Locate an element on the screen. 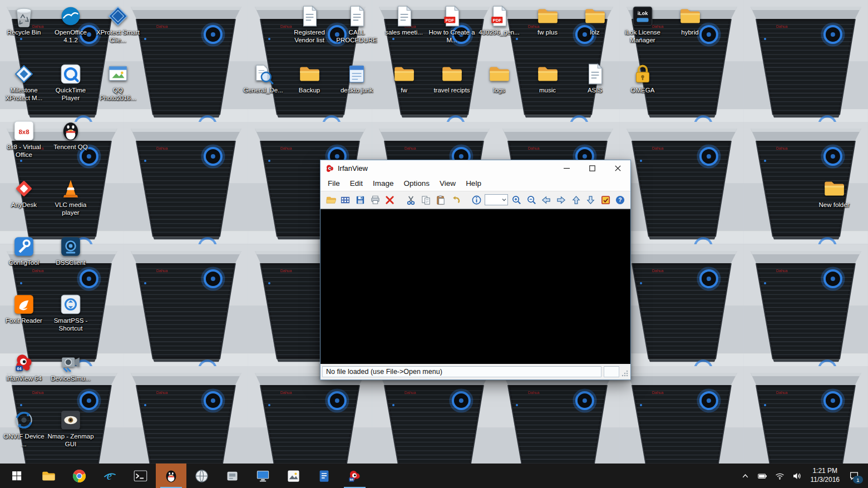 This screenshot has height=488, width=868. page-last-button is located at coordinates (591, 200).